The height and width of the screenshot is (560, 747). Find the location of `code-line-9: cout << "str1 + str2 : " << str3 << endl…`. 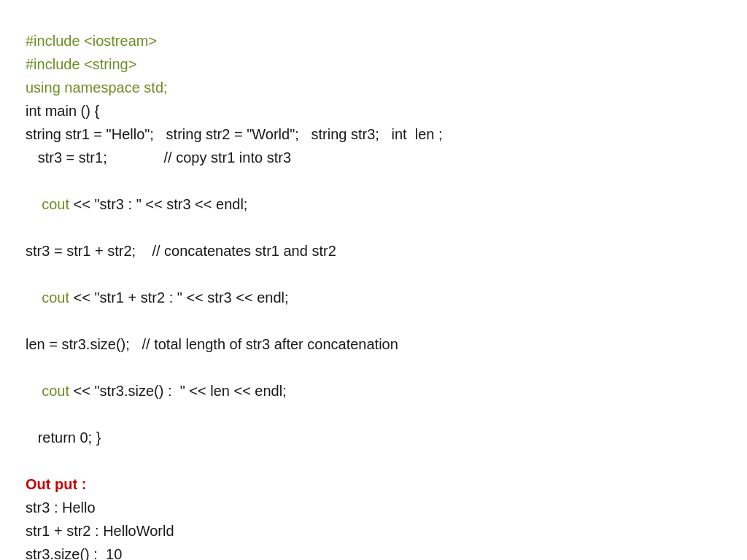

code-line-9: cout << "str1 + str2 : " << str3 << endl… is located at coordinates (374, 298).